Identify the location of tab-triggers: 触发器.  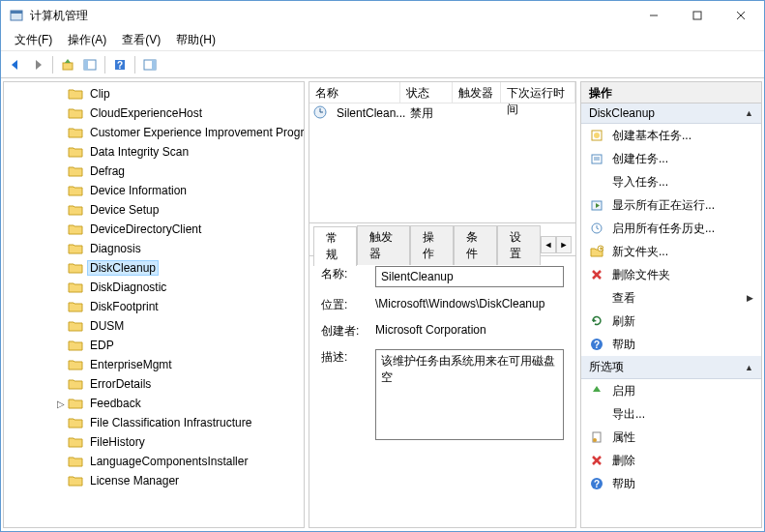
(383, 246).